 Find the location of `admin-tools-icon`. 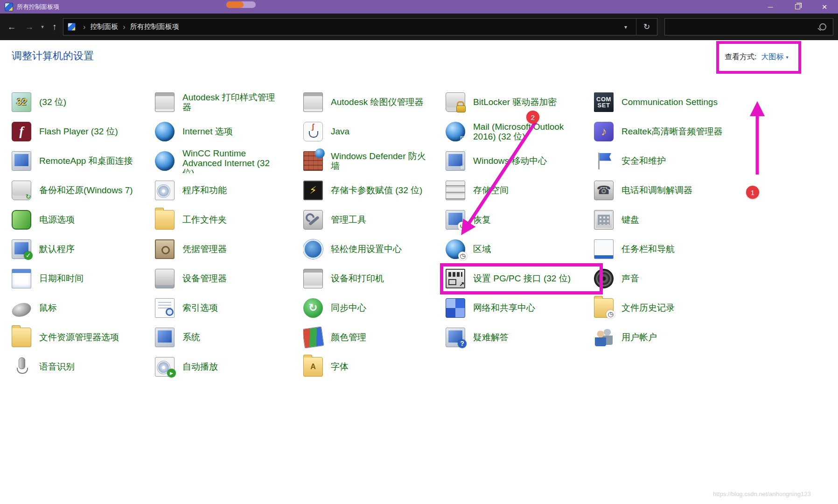

admin-tools-icon is located at coordinates (313, 220).